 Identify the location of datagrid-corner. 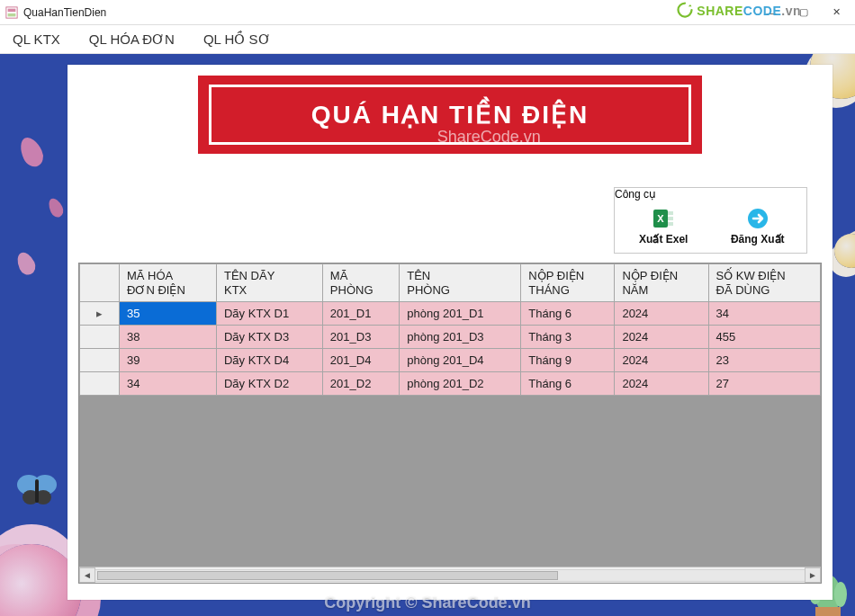
(100, 283).